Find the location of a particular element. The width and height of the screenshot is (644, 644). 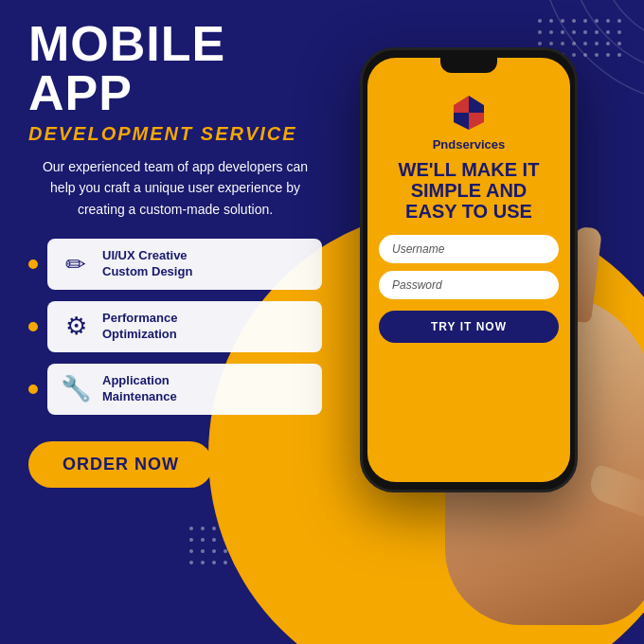

uiux-icon: ✏ is located at coordinates (76, 265).